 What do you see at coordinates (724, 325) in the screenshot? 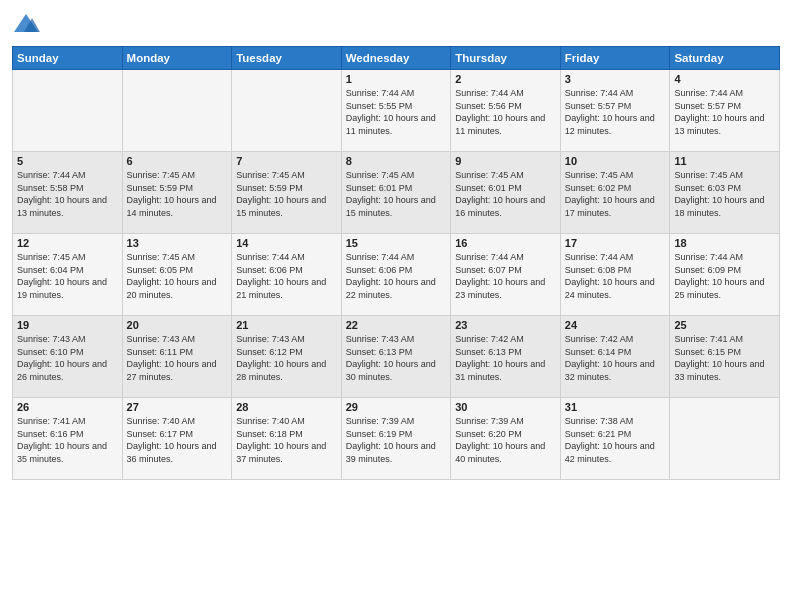
I see `day-number: 25` at bounding box center [724, 325].